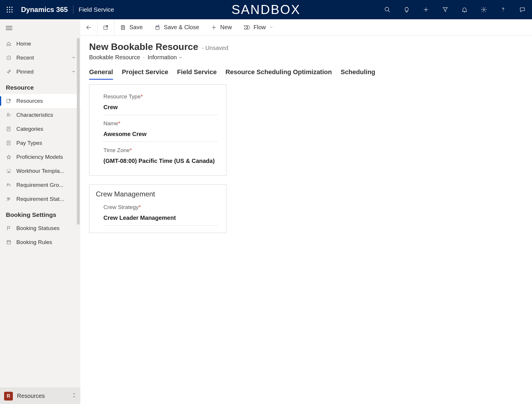  Describe the element at coordinates (484, 10) in the screenshot. I see `settings-button` at that location.